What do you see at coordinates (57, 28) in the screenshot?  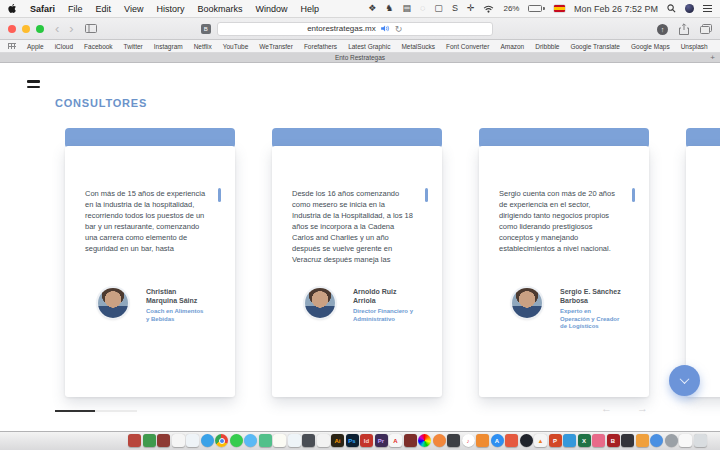 I see `back-button: ‹` at bounding box center [57, 28].